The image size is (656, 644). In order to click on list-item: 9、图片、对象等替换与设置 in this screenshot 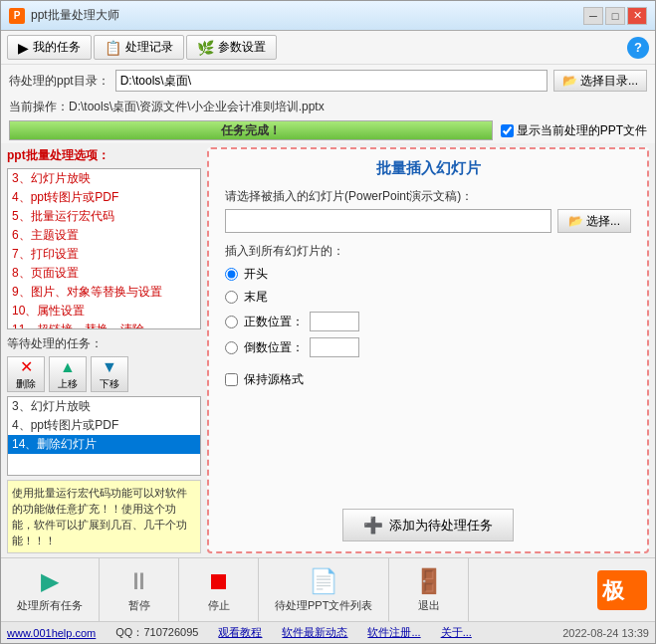, I will do `click(104, 293)`.